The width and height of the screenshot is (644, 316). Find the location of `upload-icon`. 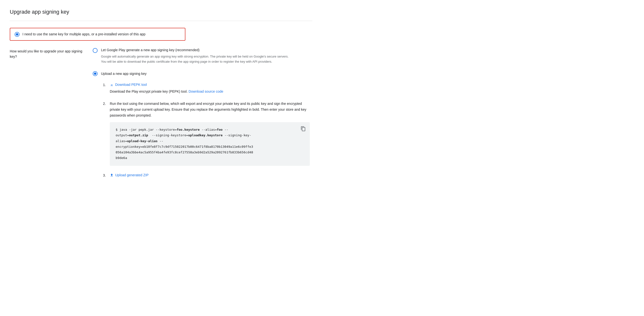

upload-icon is located at coordinates (112, 175).